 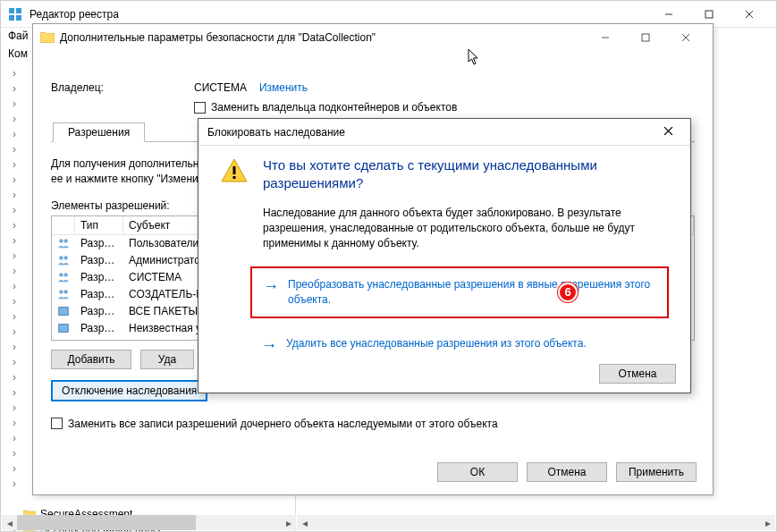 I want to click on maximize-button, so click(x=646, y=38).